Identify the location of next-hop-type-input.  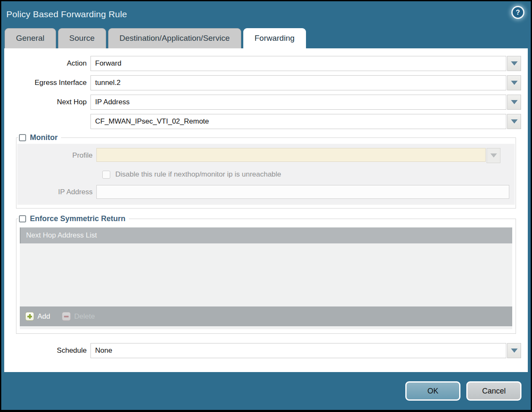
(298, 102).